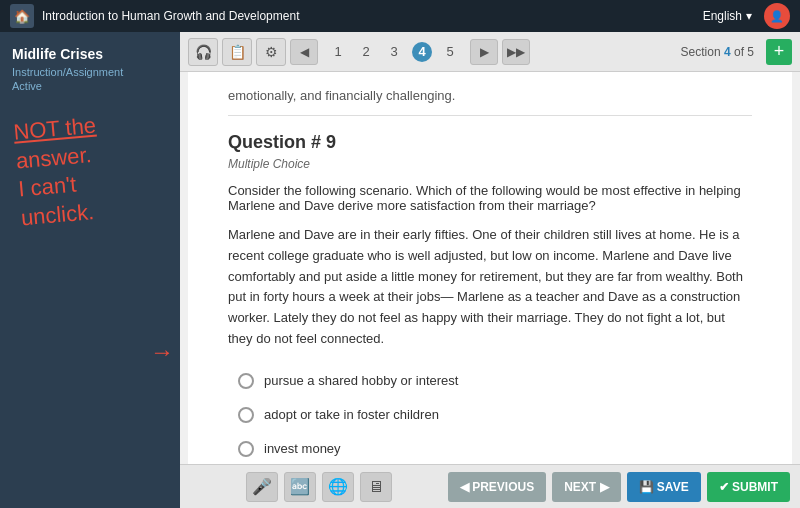 This screenshot has height=508, width=800. Describe the element at coordinates (394, 52) in the screenshot. I see `page-numbers: 1 2 3 4 5` at that location.